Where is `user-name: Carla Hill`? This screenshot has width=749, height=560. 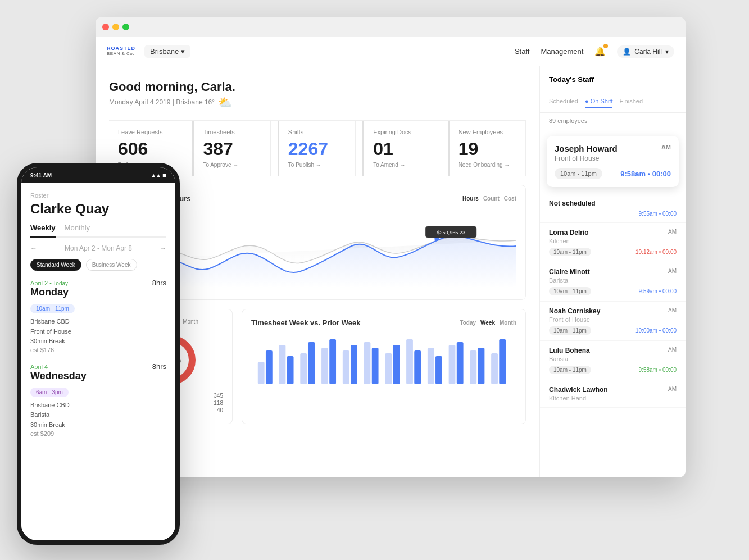 user-name: Carla Hill is located at coordinates (648, 52).